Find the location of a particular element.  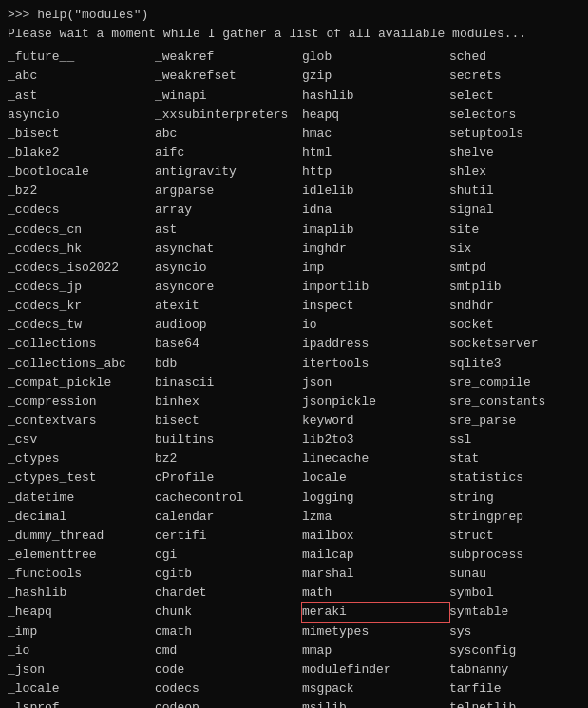

module-cell: io is located at coordinates (376, 325).